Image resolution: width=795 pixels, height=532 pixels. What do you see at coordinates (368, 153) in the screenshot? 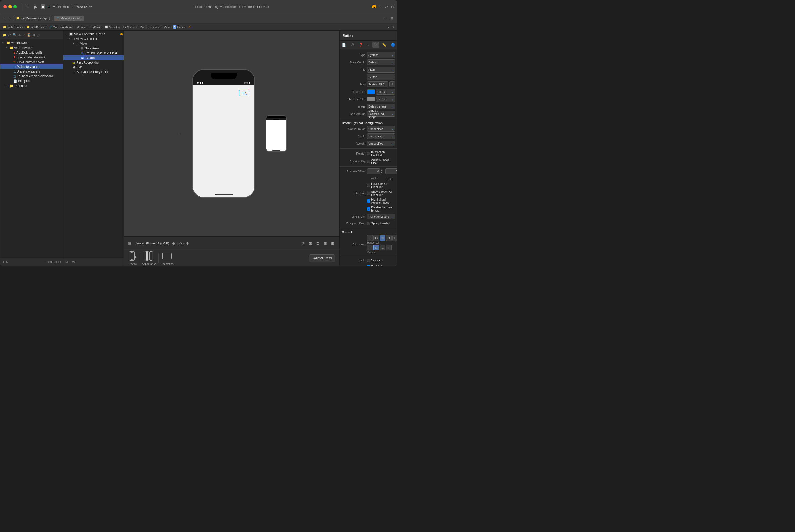
I see `pointer-checkbox` at bounding box center [368, 153].